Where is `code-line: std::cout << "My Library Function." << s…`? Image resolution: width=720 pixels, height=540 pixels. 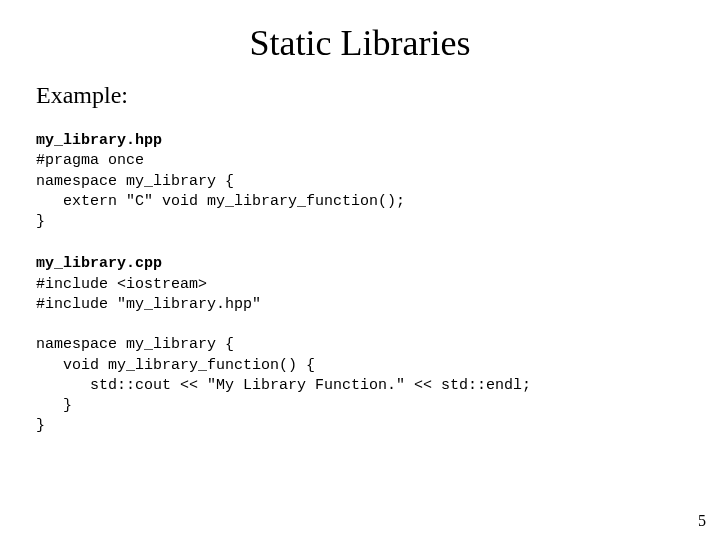
code-line: std::cout << "My Library Function." << s… is located at coordinates (284, 386).